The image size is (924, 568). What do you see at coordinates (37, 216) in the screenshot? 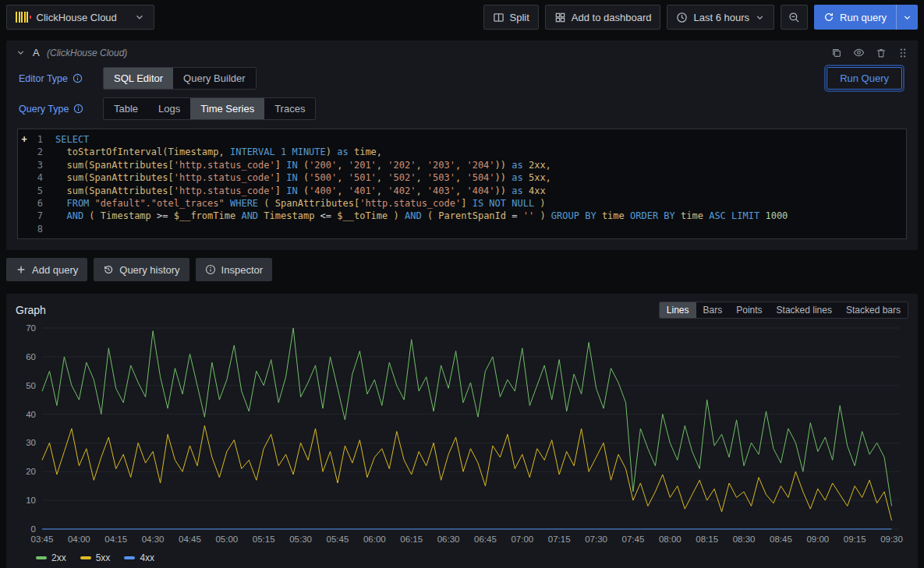
I see `line-number: 7` at bounding box center [37, 216].